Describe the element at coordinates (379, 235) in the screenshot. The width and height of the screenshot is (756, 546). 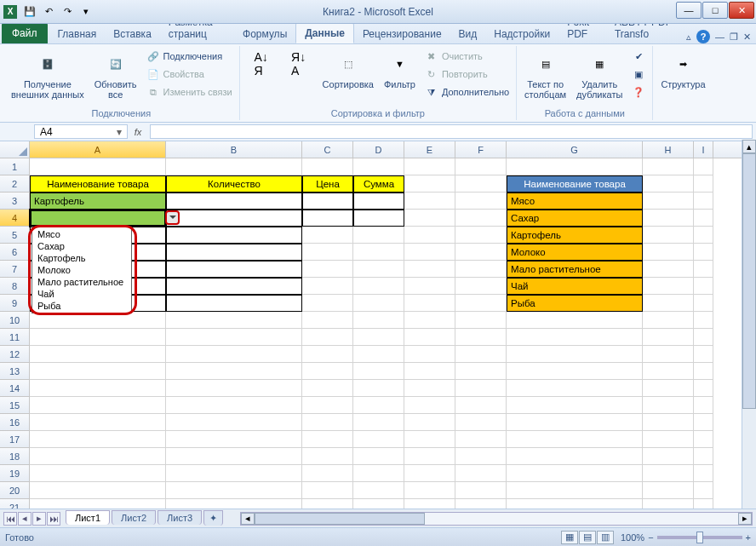
I see `cell-D5` at that location.